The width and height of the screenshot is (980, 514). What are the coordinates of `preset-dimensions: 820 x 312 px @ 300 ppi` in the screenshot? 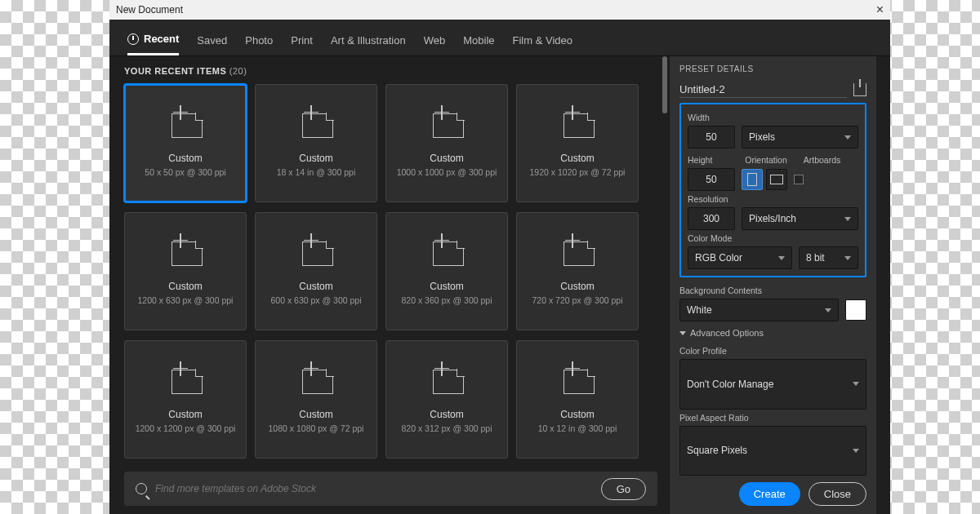 It's located at (446, 428).